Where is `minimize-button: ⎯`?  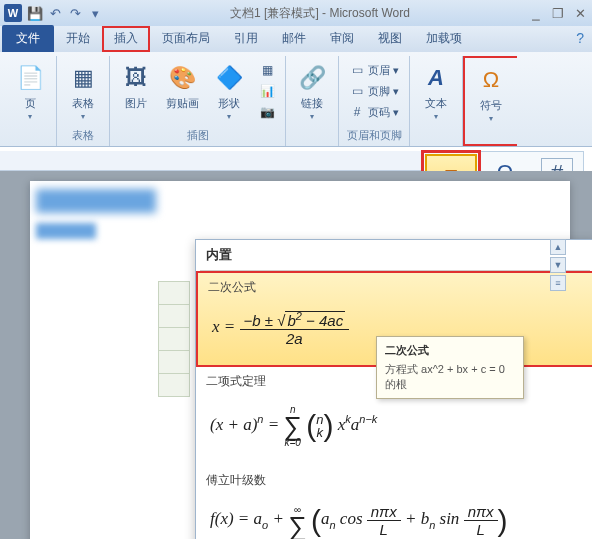
minimize-button: ⎯ is located at coordinates (536, 14).